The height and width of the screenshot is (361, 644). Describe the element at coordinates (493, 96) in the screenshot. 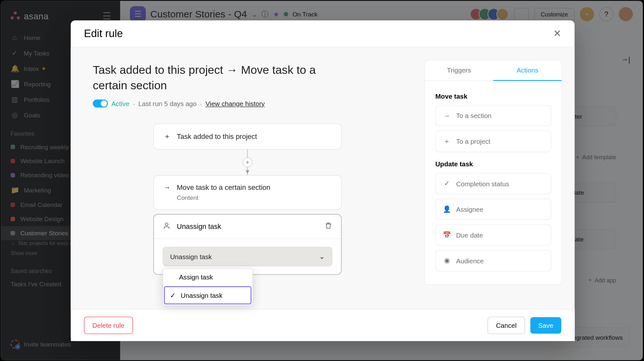

I see `section-move-task: Move task` at that location.